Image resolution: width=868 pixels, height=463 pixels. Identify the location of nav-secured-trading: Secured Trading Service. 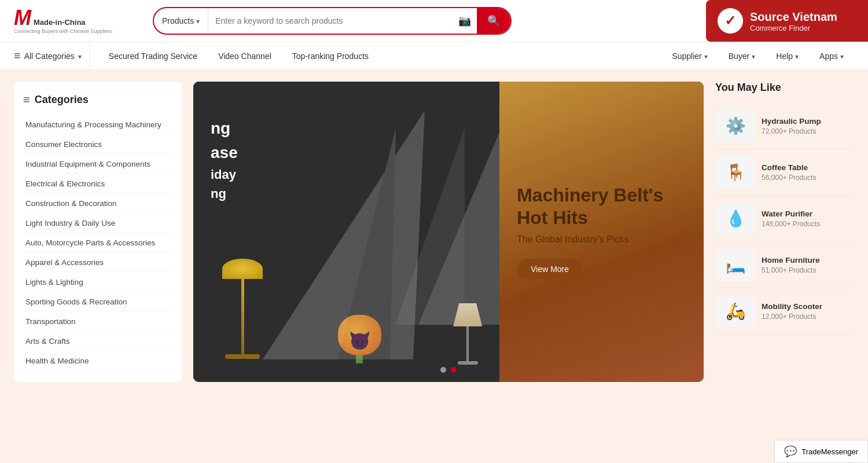
(153, 56).